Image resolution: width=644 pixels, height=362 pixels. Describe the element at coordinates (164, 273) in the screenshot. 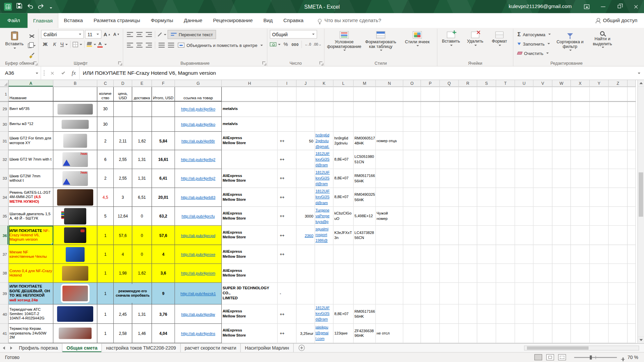

I see `cell-F38: 3,6` at that location.